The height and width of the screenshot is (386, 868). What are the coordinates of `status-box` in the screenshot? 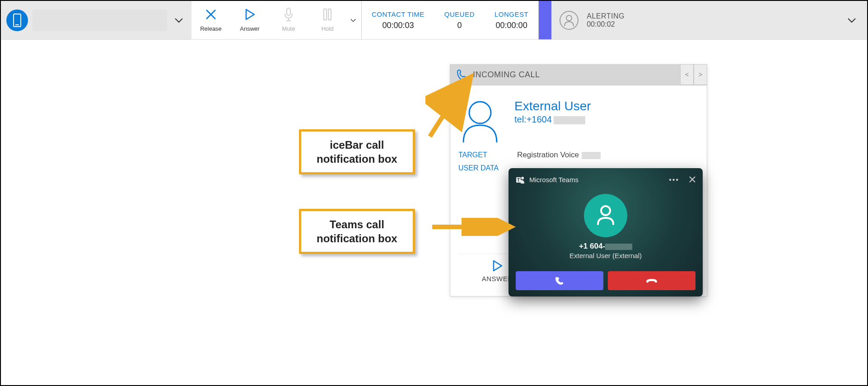 It's located at (100, 20).